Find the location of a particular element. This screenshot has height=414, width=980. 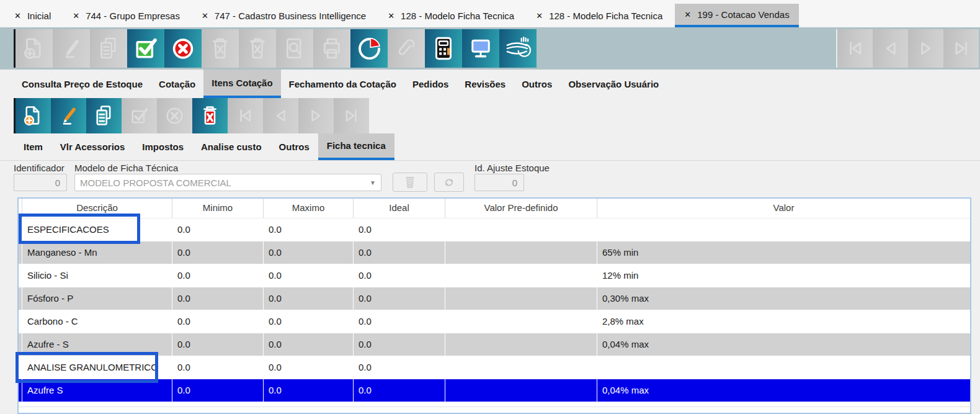

tab-analise-custo: Analise custo is located at coordinates (231, 146).